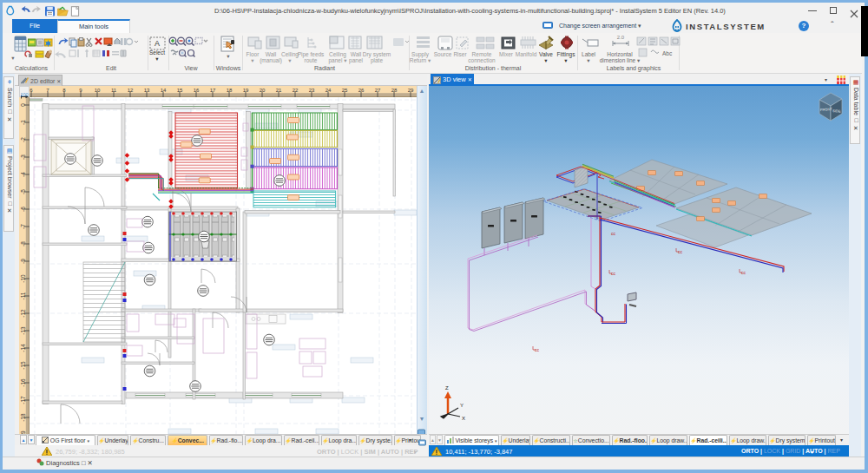 The image size is (868, 473). Describe the element at coordinates (447, 388) in the screenshot. I see `svg-text: Z` at that location.